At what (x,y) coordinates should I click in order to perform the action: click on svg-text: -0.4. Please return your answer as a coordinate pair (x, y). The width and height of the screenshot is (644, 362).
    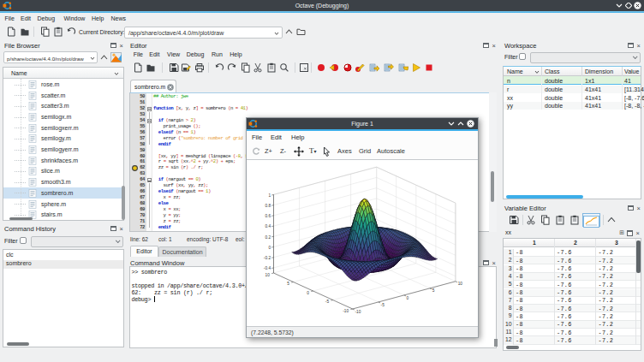
    Looking at the image, I should click on (267, 269).